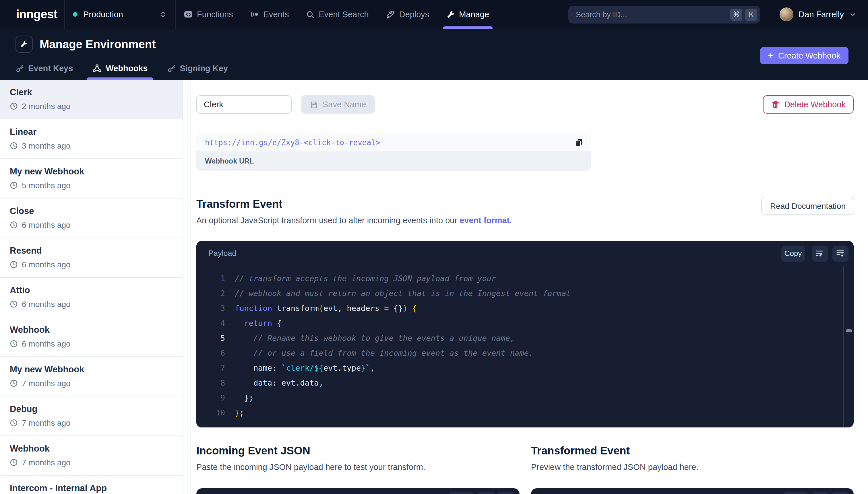  I want to click on list-item: Webhook6 months ago, so click(91, 337).